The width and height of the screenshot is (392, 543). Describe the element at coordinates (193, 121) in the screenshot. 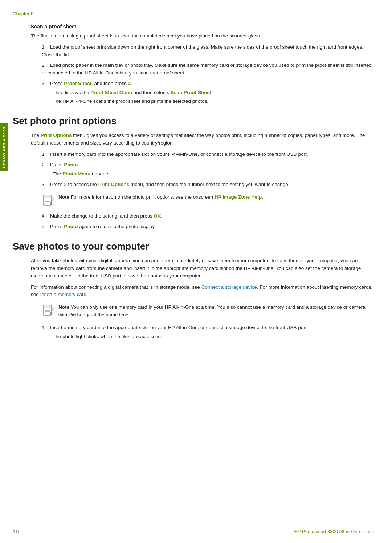

I see `set-photo-print-heading: Set photo print options` at that location.